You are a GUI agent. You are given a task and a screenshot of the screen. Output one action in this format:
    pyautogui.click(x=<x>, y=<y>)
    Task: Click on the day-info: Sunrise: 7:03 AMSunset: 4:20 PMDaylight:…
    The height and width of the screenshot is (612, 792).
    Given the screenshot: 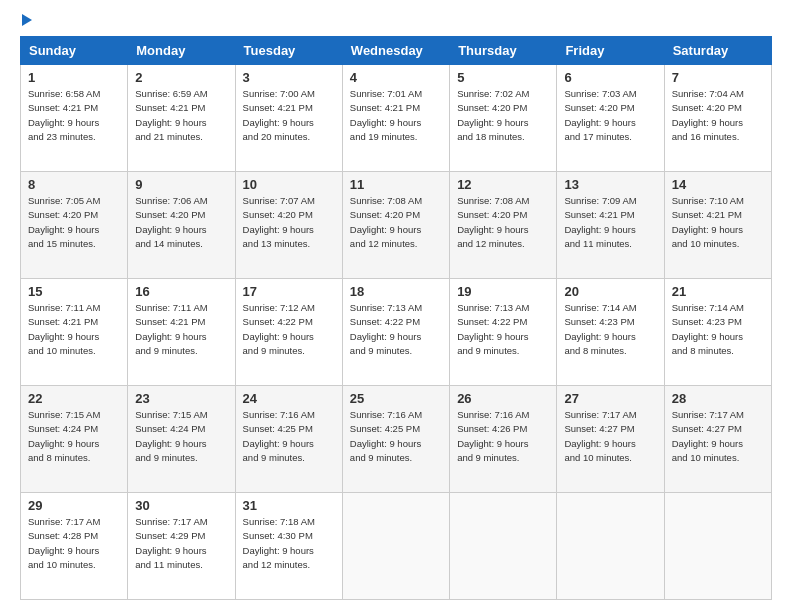 What is the action you would take?
    pyautogui.click(x=610, y=116)
    